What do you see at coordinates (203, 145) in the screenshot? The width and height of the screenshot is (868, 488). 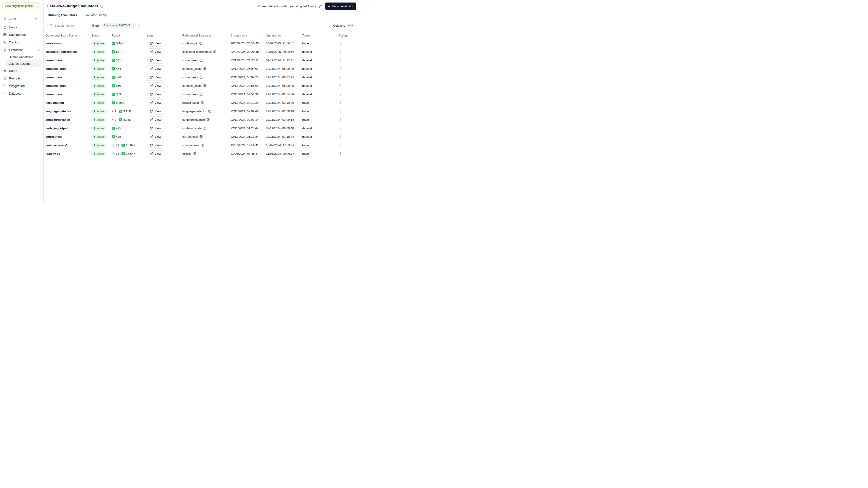 I see `table-row: conciseness-v1 active 23✓16.62K View con…` at bounding box center [203, 145].